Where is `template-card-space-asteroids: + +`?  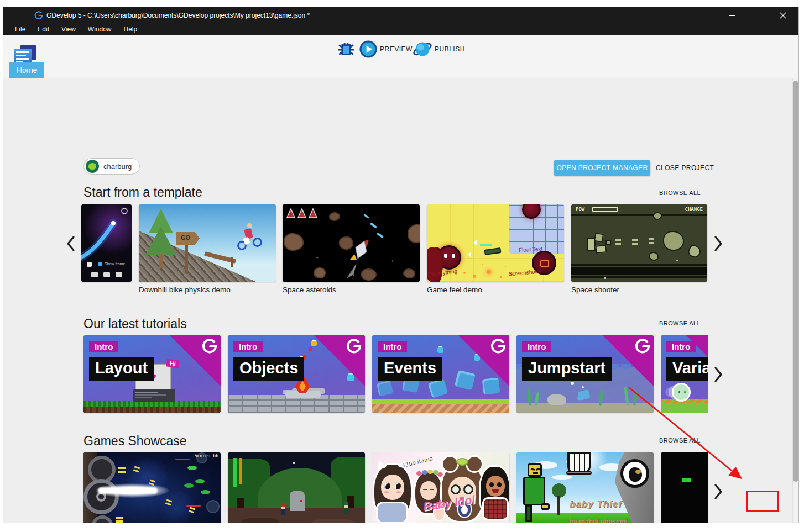 template-card-space-asteroids: + + is located at coordinates (351, 243).